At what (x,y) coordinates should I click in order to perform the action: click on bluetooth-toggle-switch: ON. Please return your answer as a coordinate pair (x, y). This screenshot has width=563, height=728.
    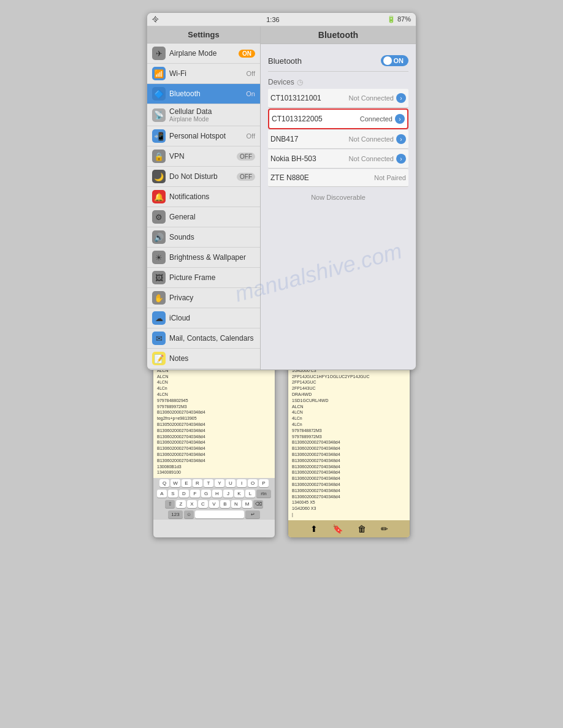
    Looking at the image, I should click on (395, 61).